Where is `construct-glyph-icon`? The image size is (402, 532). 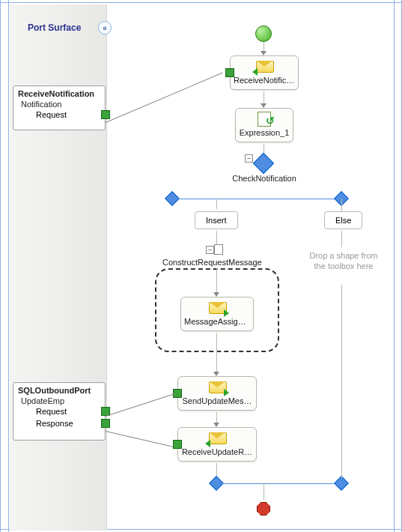
construct-glyph-icon is located at coordinates (219, 250).